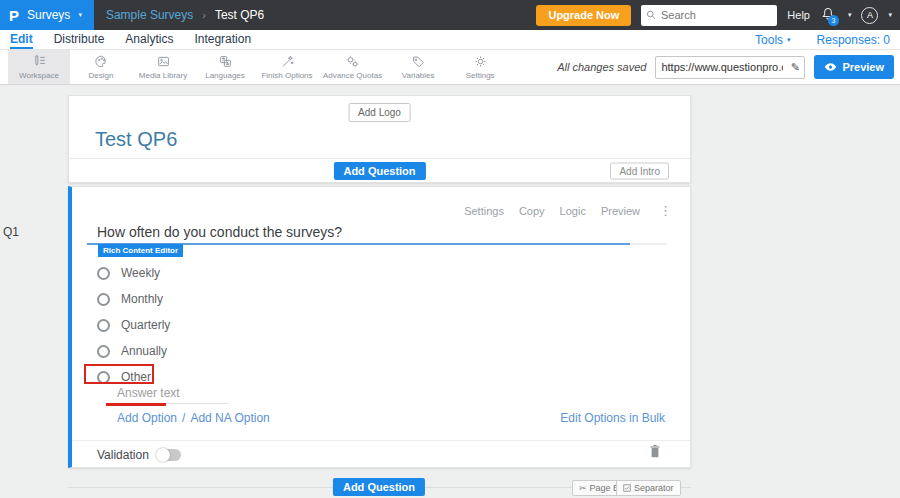  What do you see at coordinates (655, 451) in the screenshot?
I see `trash-icon` at bounding box center [655, 451].